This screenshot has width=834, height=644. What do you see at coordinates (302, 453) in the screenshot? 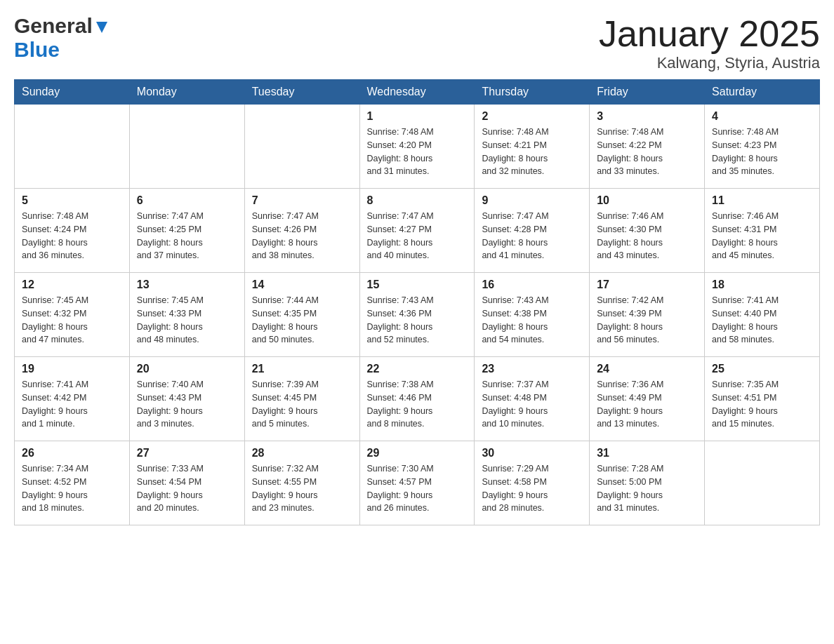
I see `day-number: 28` at bounding box center [302, 453].